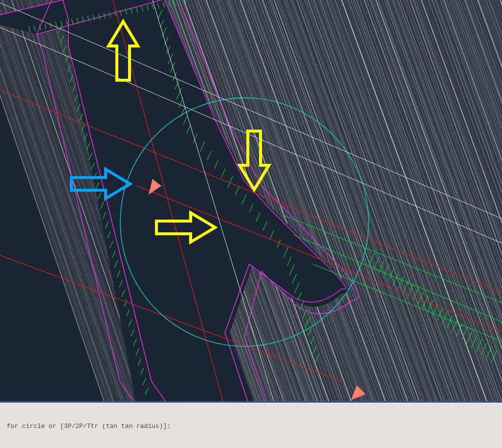 This screenshot has width=502, height=448. Describe the element at coordinates (251, 426) in the screenshot. I see `command-line: for circle or [3P/2P/Ttr (tan tan radius…` at that location.